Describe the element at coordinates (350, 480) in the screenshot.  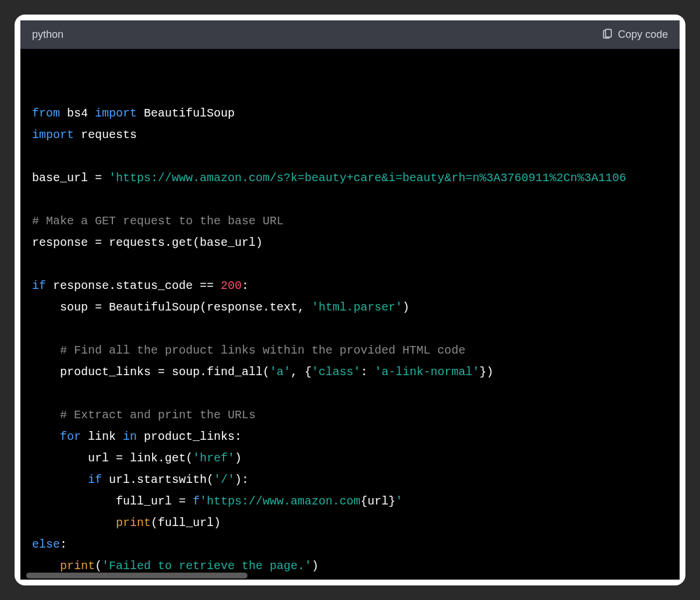
I see `code-line: if url.startswith('/'):` at that location.